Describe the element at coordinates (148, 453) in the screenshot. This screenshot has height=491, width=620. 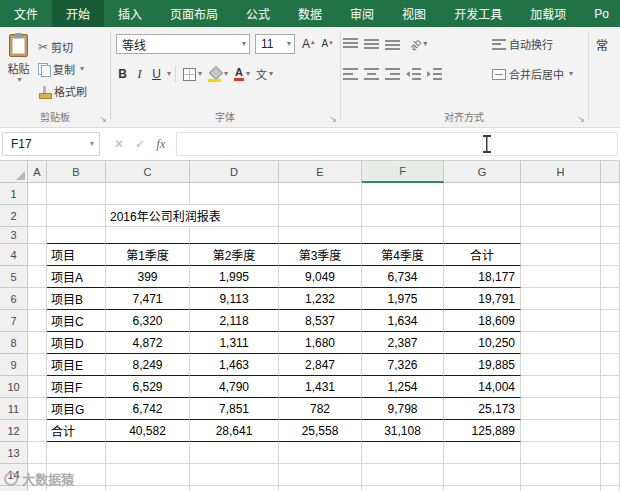
I see `cell-C13` at that location.